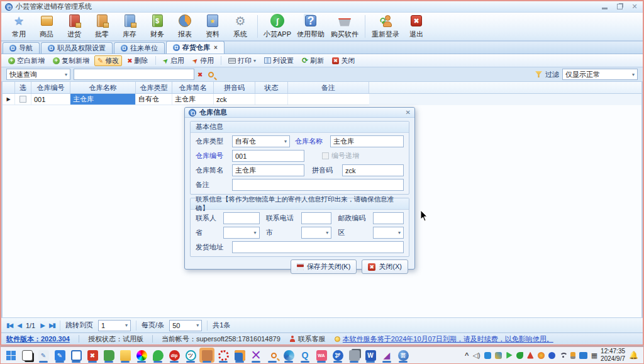 This screenshot has width=644, height=364. I want to click on toolbar-data: ★ 资料, so click(213, 26).